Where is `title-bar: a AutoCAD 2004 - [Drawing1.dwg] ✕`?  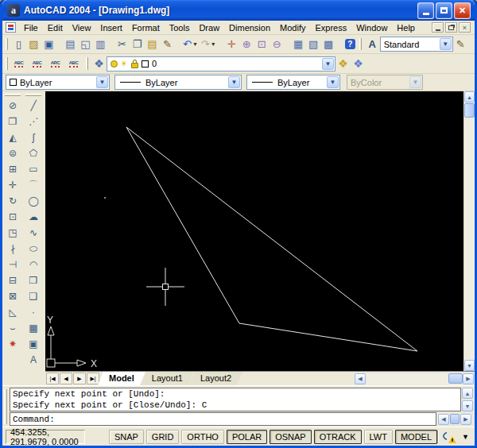 title-bar: a AutoCAD 2004 - [Drawing1.dwg] ✕ is located at coordinates (238, 10).